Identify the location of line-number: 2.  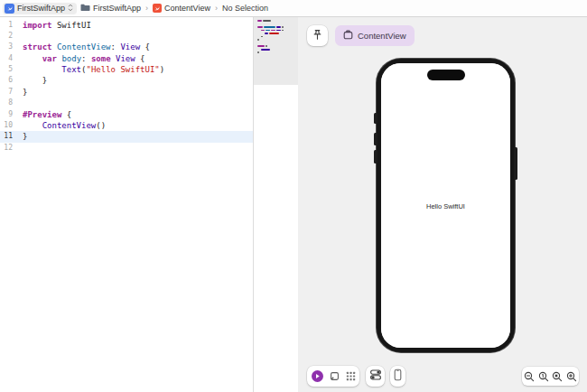
(6, 36).